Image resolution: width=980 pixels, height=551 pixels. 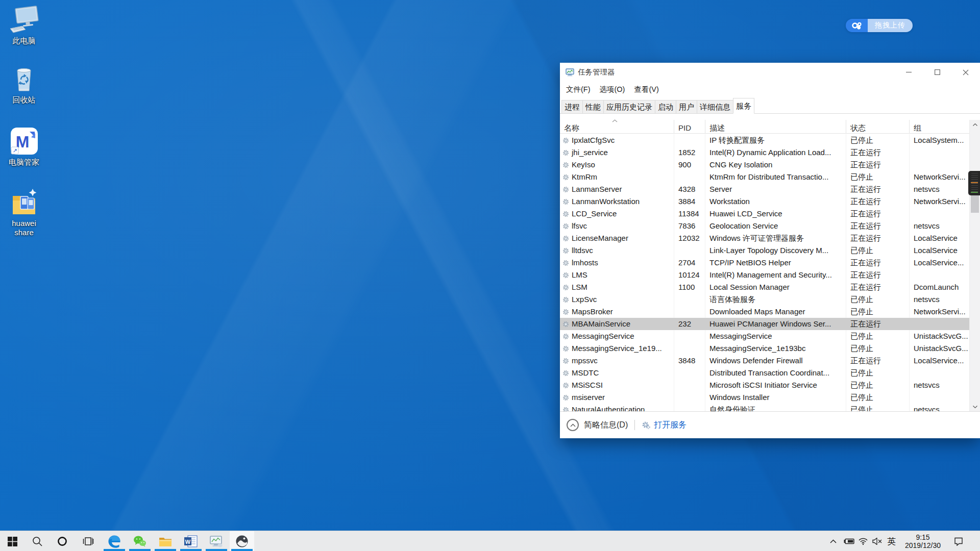 What do you see at coordinates (216, 541) in the screenshot?
I see `taskbar-item-task-manager` at bounding box center [216, 541].